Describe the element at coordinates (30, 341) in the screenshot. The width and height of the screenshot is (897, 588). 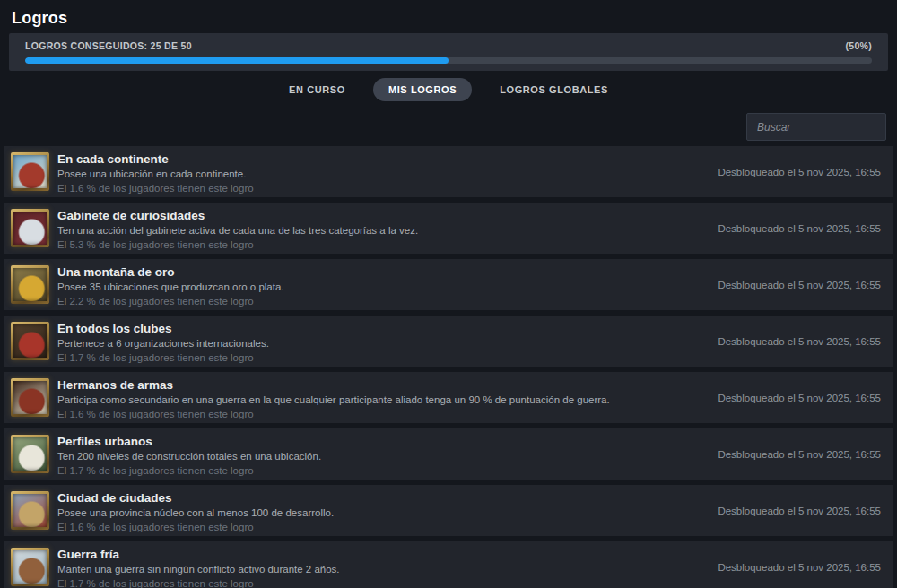
I see `red-cap-figure-icon` at that location.